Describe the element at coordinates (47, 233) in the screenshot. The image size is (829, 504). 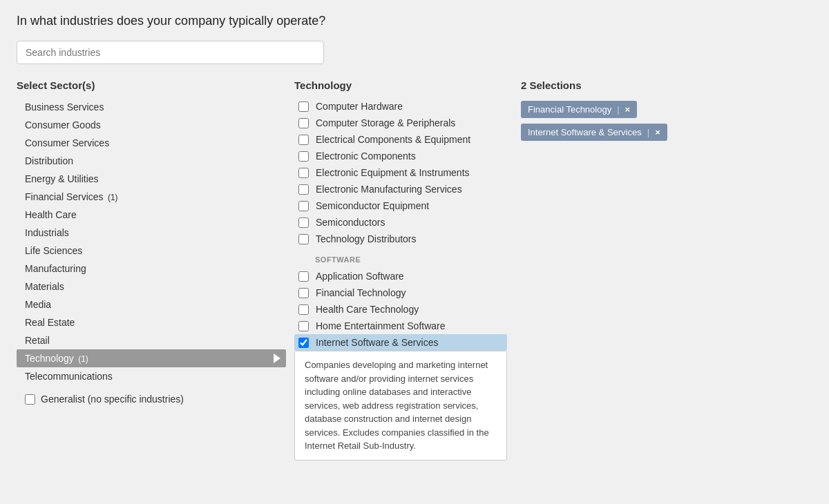
I see `sector-item-label: Industrials` at that location.